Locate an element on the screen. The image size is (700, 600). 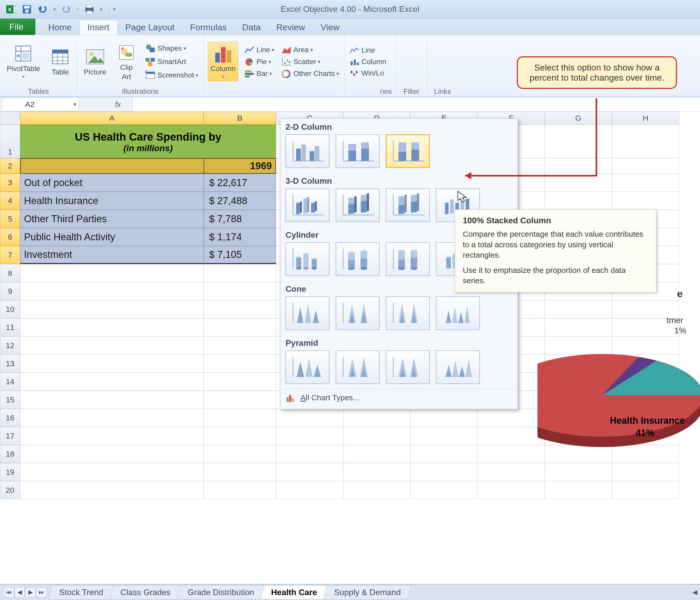
formula-input is located at coordinates (416, 104).